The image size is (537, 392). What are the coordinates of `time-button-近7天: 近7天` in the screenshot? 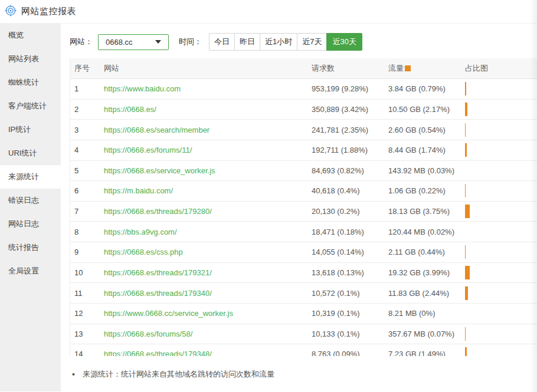 It's located at (312, 42).